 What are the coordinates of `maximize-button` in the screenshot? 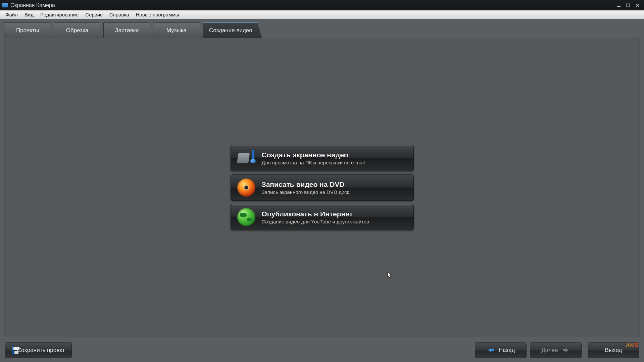 It's located at (628, 5).